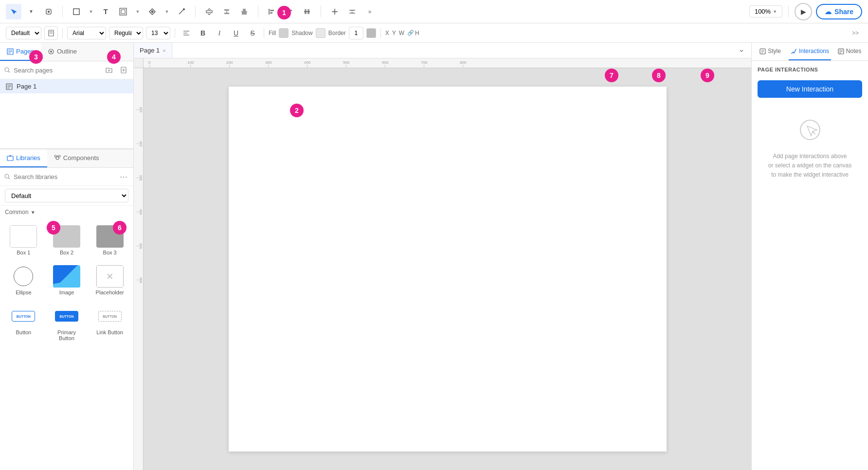  What do you see at coordinates (186, 33) in the screenshot?
I see `text-align-left-button` at bounding box center [186, 33].